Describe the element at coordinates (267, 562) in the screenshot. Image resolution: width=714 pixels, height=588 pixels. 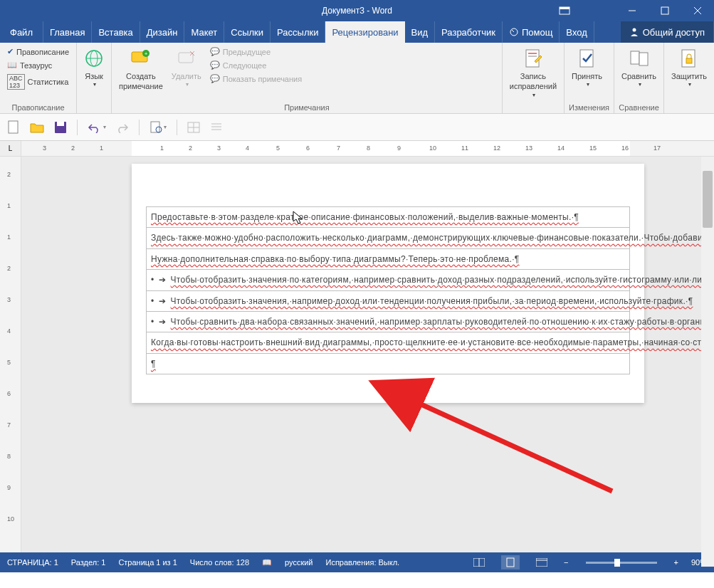
I see `status-lang-icon: 📖` at that location.